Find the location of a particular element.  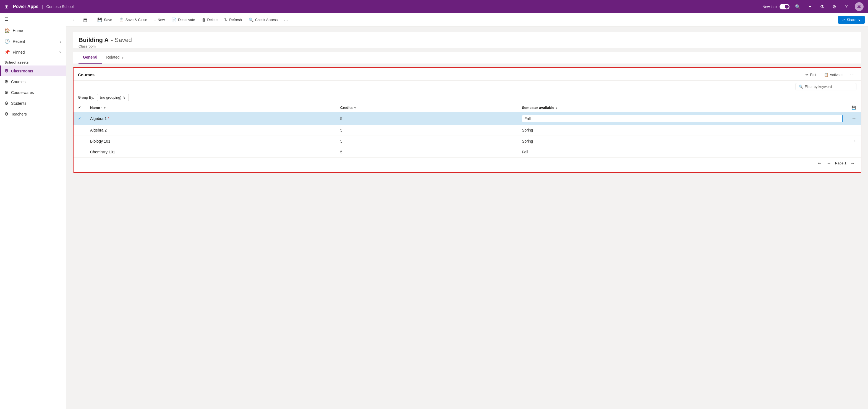

share-label: Share is located at coordinates (852, 20).